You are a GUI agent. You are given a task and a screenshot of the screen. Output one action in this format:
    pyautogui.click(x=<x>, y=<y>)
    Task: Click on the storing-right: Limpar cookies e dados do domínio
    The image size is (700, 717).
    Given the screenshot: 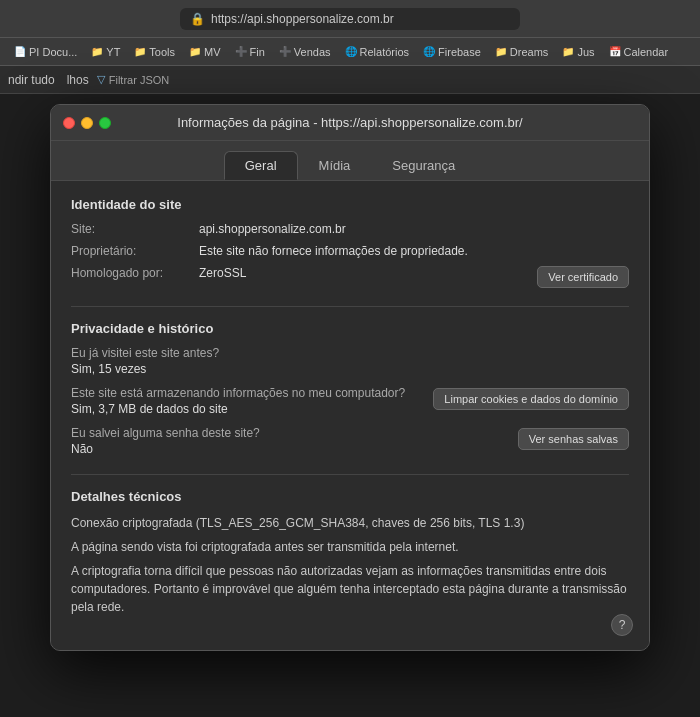 What is the action you would take?
    pyautogui.click(x=531, y=398)
    